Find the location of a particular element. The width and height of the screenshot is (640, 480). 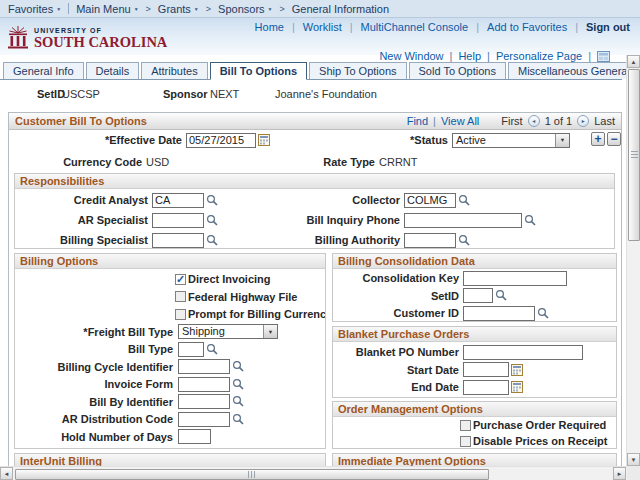

tab-label: Sold To Options is located at coordinates (458, 71).